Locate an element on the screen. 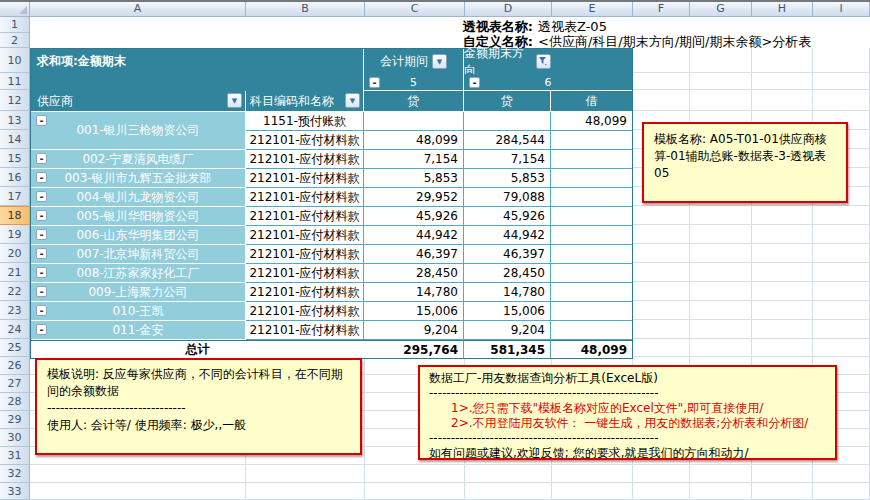 This screenshot has height=500, width=870. row-header-18: 18 is located at coordinates (15, 216).